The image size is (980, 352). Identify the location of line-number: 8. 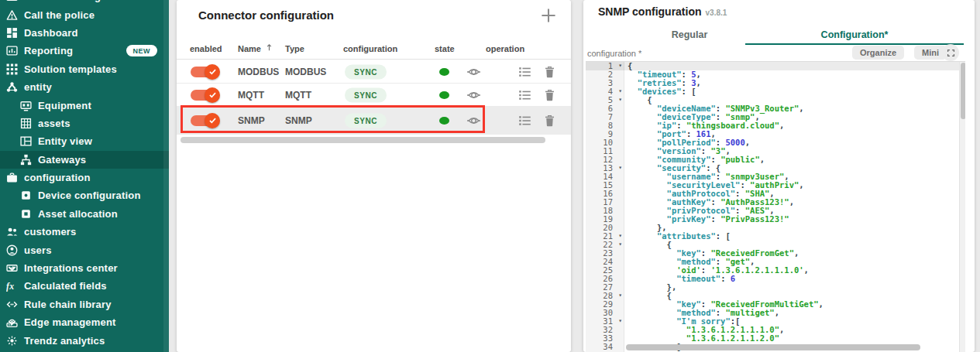
(604, 125).